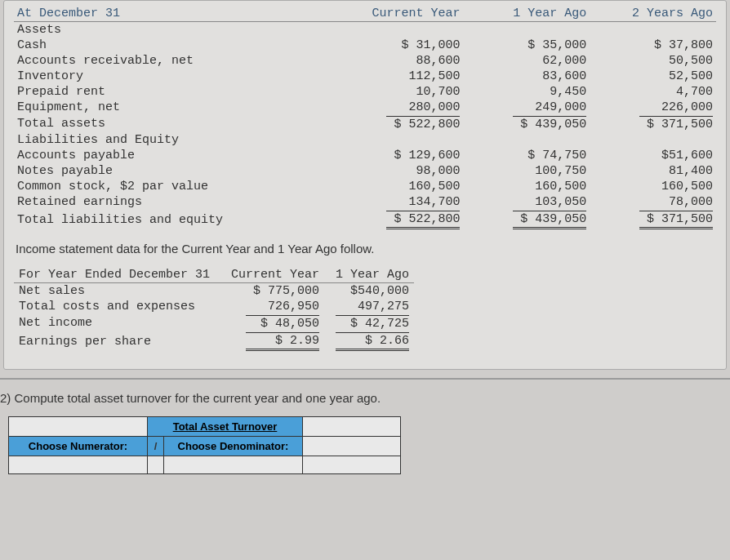 The image size is (730, 560). I want to click on slash-cell: /, so click(156, 447).